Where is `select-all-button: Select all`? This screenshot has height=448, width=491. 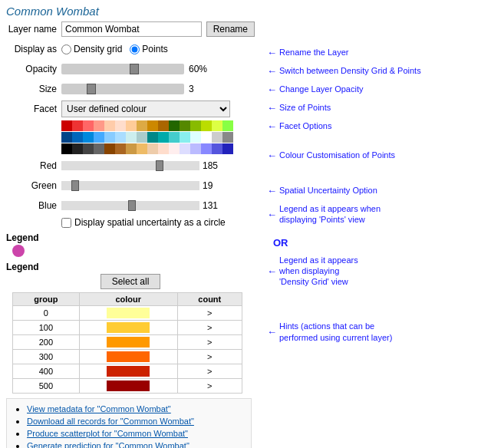 select-all-button: Select all is located at coordinates (130, 282).